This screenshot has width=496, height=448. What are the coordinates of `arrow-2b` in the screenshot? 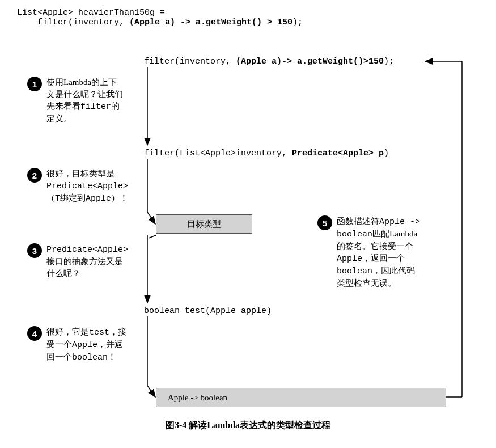 It's located at (151, 218).